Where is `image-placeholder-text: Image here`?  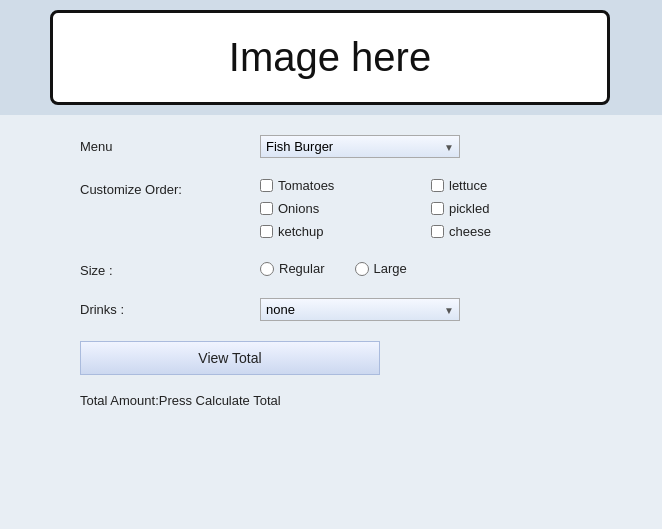
image-placeholder-text: Image here is located at coordinates (330, 58).